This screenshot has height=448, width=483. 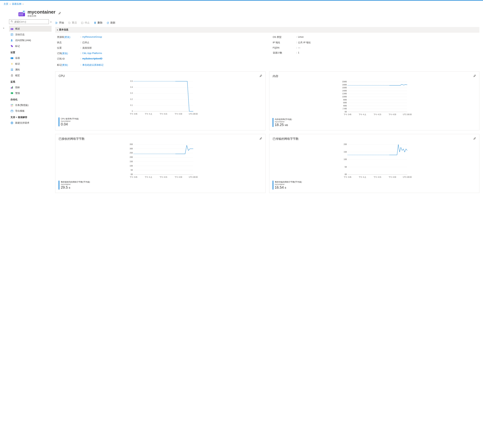 I want to click on svg-text: 下午 4:15, so click(x=164, y=177).